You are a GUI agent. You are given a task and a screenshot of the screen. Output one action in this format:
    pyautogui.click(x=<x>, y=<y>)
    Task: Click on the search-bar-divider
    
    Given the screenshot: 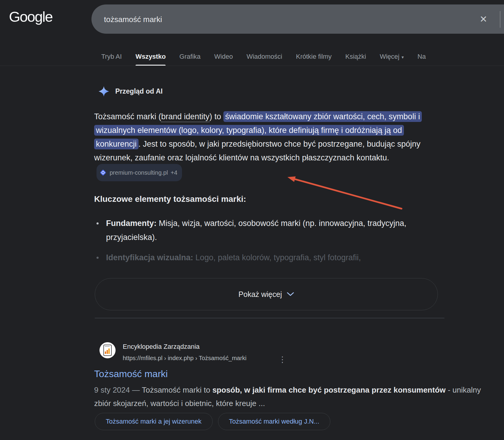 What is the action you would take?
    pyautogui.click(x=500, y=19)
    